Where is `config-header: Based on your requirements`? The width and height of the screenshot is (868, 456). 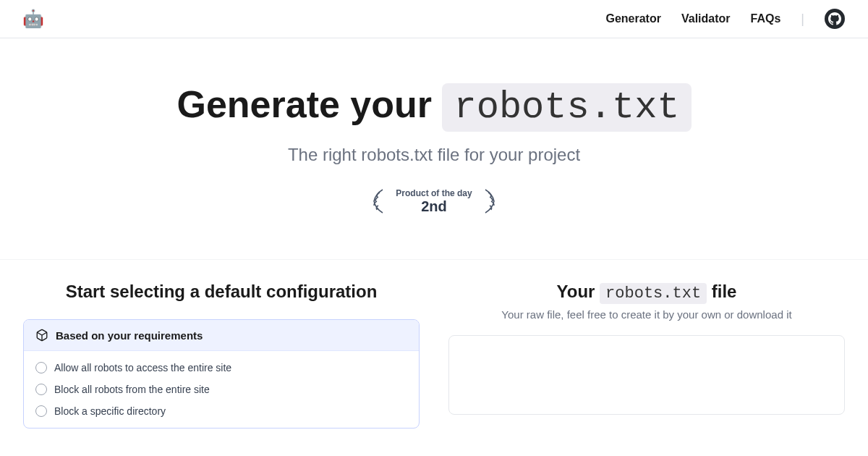
config-header: Based on your requirements is located at coordinates (221, 336).